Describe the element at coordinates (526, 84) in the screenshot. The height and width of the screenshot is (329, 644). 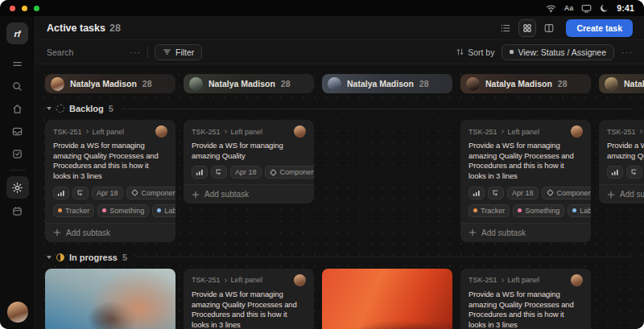
I see `assignee-header-4: Natalya Madison 28` at that location.